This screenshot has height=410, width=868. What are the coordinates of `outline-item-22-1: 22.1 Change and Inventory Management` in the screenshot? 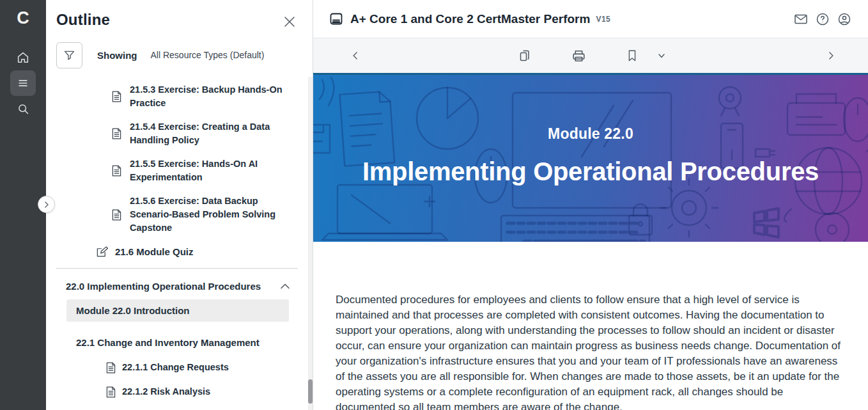 It's located at (194, 343).